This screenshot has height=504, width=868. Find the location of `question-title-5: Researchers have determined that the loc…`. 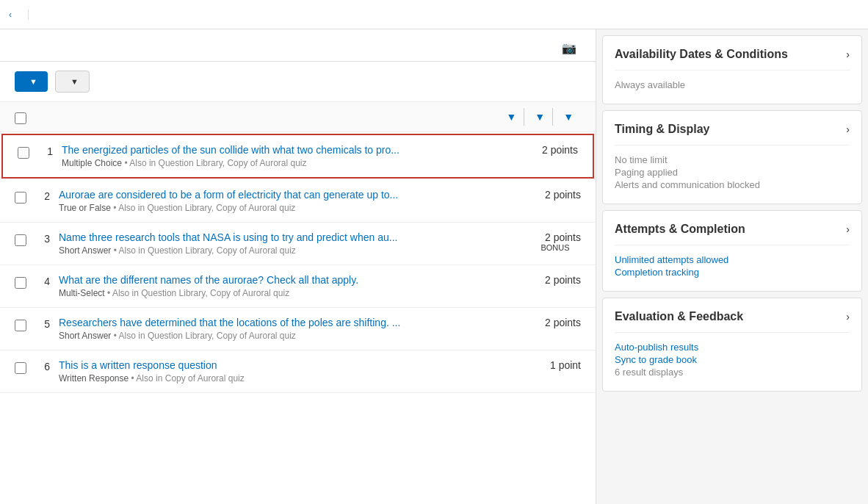

question-title-5: Researchers have determined that the loc… is located at coordinates (289, 323).